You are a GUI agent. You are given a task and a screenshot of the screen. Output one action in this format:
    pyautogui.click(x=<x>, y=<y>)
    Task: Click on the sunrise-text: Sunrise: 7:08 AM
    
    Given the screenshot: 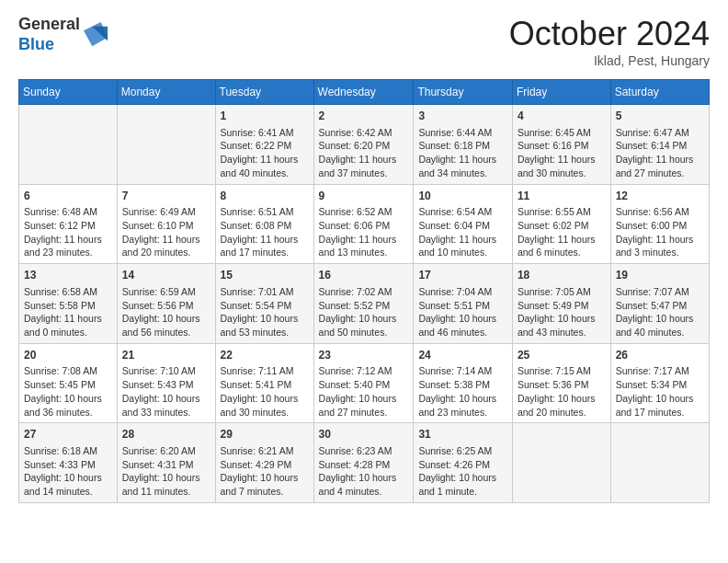 What is the action you would take?
    pyautogui.click(x=68, y=372)
    